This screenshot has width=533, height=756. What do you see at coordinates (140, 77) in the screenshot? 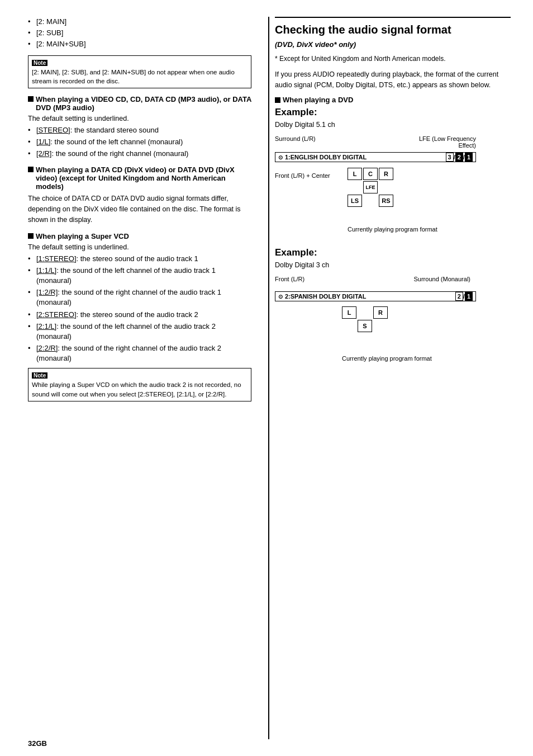
I see `note-text-1: [2: MAIN], [2: SUB], and [2: MAIN+SUB] d…` at bounding box center [140, 77].